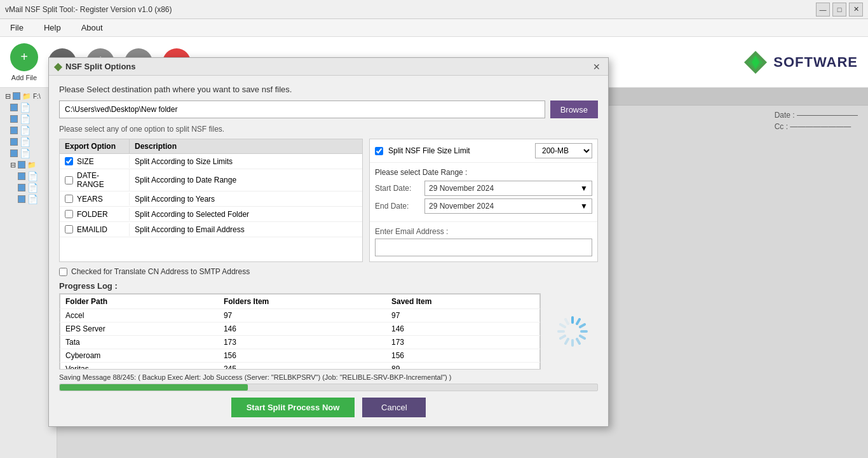 This screenshot has width=868, height=458. Describe the element at coordinates (574, 109) in the screenshot. I see `browse-button: Browse` at that location.